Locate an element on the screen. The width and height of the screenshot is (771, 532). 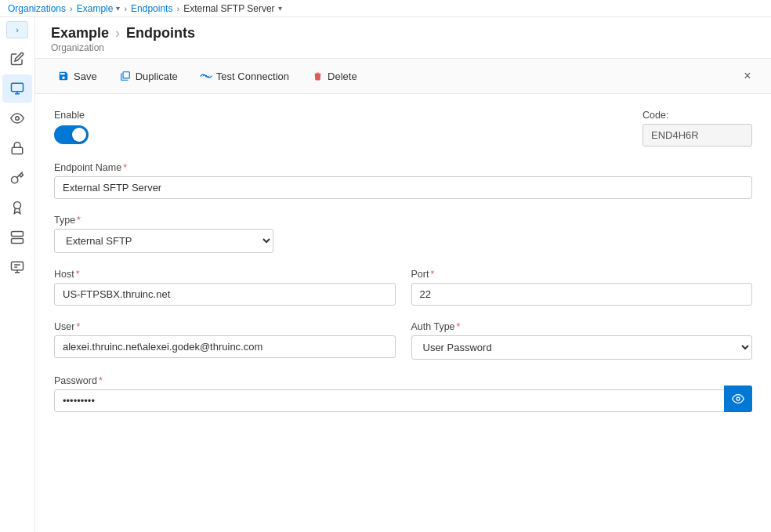
breadcrumb-current: External SFTP Server is located at coordinates (229, 9).